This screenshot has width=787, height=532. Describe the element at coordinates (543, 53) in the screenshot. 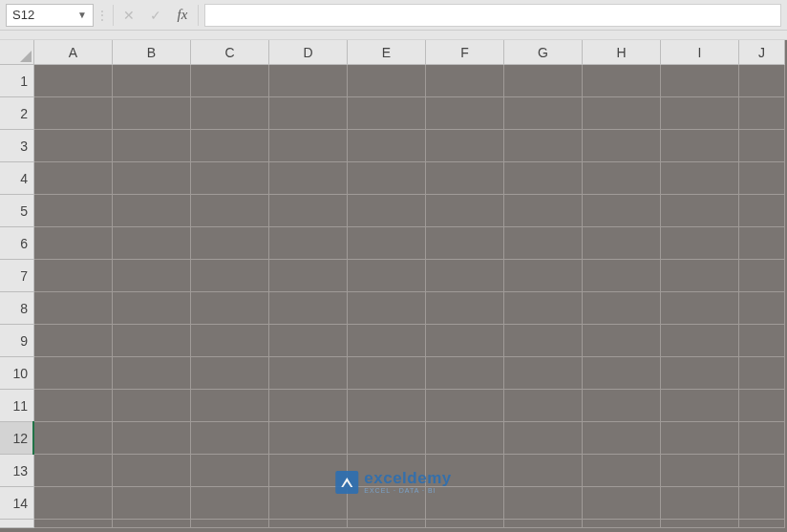

I see `column-header: G` at that location.